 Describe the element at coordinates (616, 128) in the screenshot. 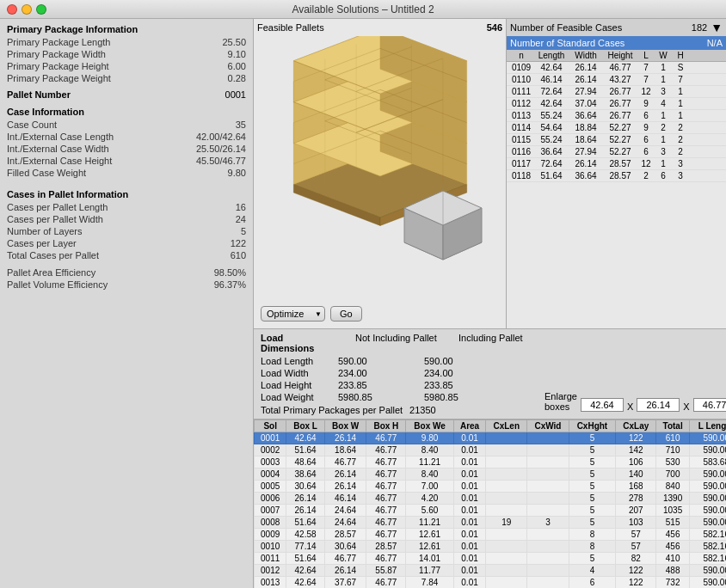

I see `case-table-row: 0114 54.64 18.84 52.27 9 2 2` at that location.